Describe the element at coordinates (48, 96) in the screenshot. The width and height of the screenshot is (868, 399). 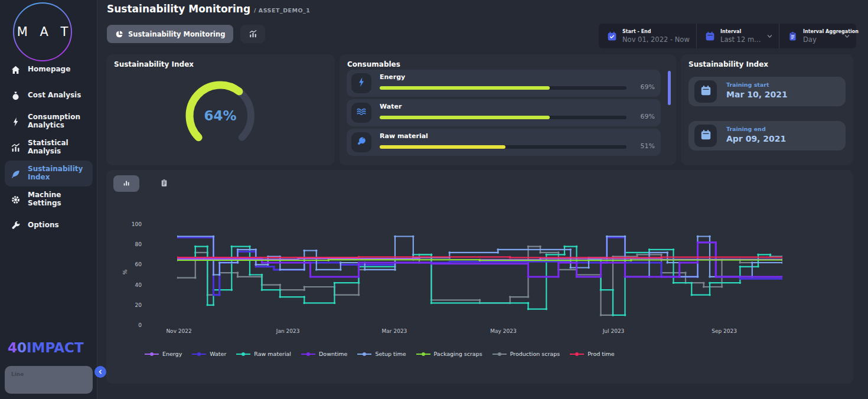
I see `sidebar-item-cost-analysis: Cost Analysis` at that location.